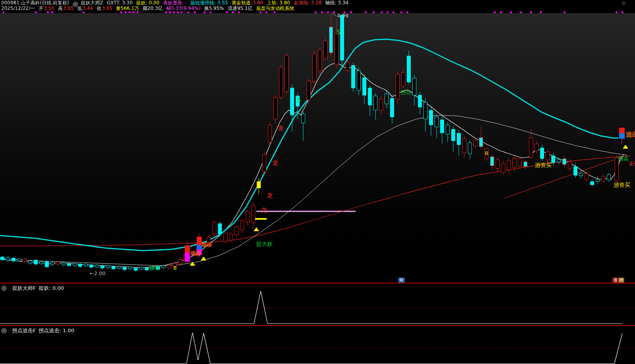  Describe the element at coordinates (258, 3) in the screenshot. I see `header-field: 3.80` at that location.